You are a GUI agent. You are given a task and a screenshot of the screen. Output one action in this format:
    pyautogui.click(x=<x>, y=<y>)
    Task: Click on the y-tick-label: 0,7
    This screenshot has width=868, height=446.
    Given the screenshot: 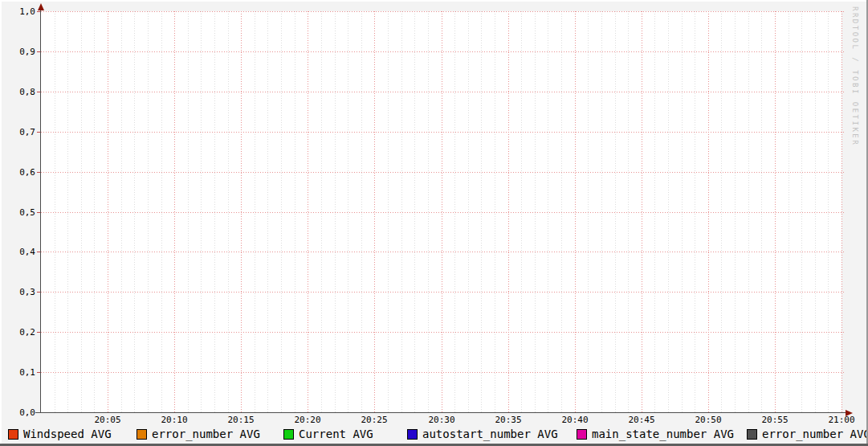 What is the action you would take?
    pyautogui.click(x=18, y=132)
    